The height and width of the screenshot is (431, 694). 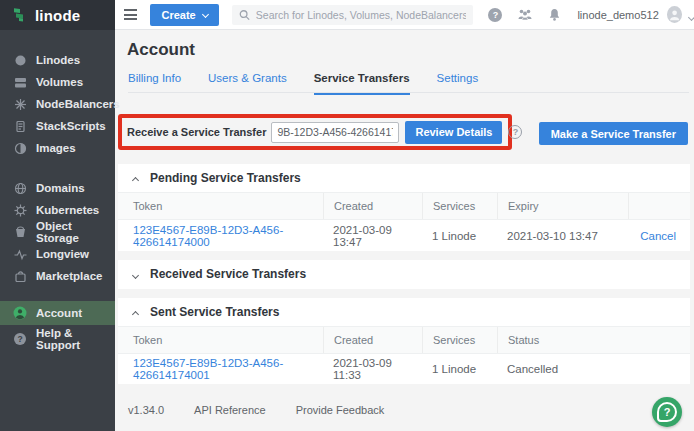 What do you see at coordinates (58, 82) in the screenshot?
I see `sidebar-item-volumes: Volumes` at bounding box center [58, 82].